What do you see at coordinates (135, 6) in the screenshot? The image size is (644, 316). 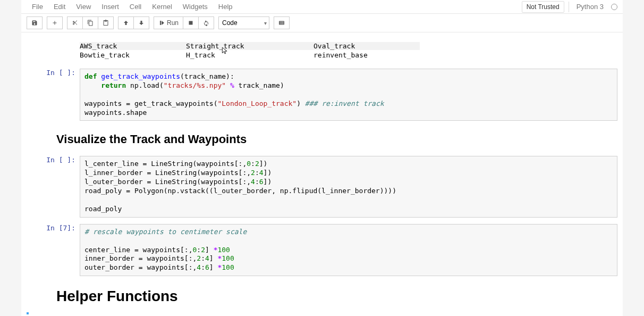 I see `menu-cell: Cell` at bounding box center [135, 6].